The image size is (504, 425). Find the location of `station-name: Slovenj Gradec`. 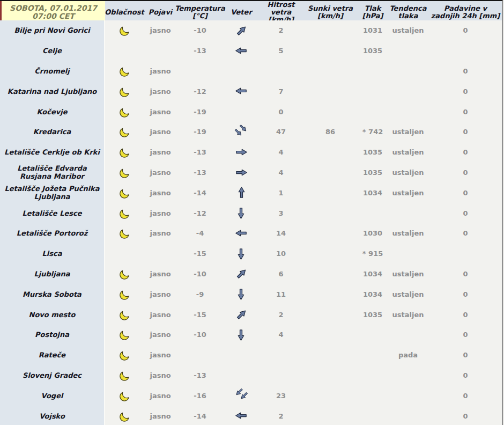

station-name: Slovenj Gradec is located at coordinates (53, 376).